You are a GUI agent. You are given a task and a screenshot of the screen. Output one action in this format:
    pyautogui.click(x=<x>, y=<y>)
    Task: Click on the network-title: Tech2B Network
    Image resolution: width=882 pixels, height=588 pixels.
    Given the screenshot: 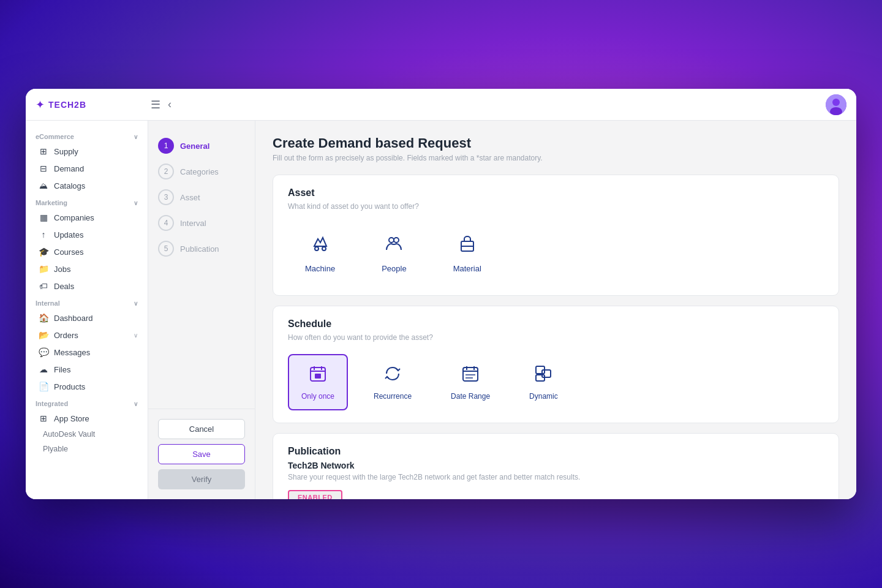 What is the action you would take?
    pyautogui.click(x=556, y=466)
    